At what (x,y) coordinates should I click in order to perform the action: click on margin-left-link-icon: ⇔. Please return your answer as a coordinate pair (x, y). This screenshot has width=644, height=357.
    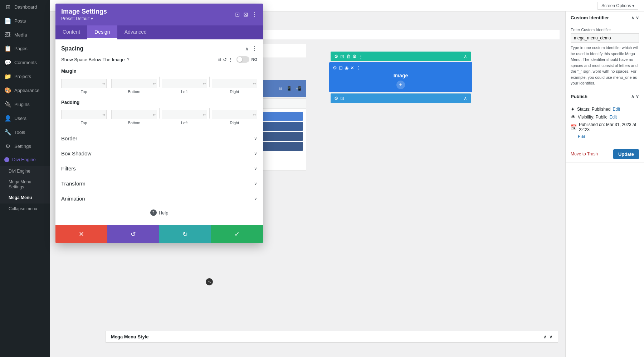
    Looking at the image, I should click on (204, 84).